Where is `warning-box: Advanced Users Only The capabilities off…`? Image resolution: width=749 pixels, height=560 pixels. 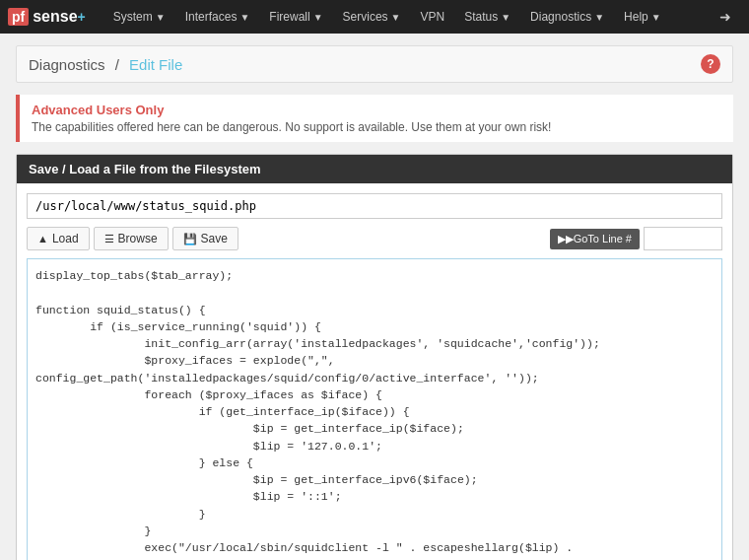 warning-box: Advanced Users Only The capabilities off… is located at coordinates (374, 118).